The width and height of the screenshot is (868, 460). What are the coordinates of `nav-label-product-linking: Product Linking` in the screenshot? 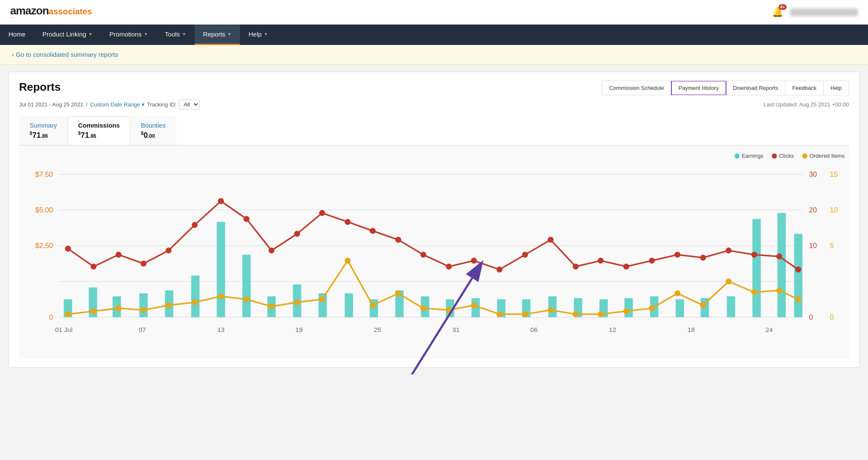 It's located at (64, 34).